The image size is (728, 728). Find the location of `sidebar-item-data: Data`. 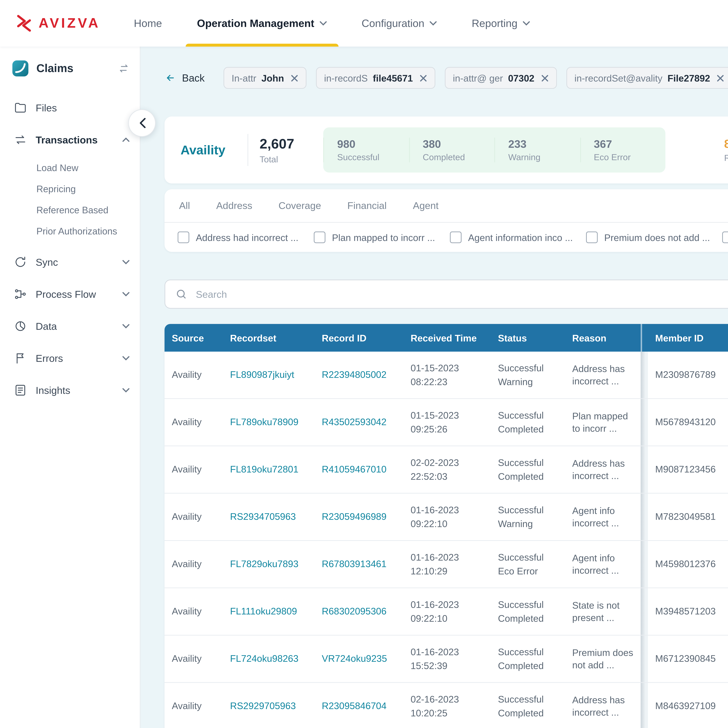

sidebar-item-data: Data is located at coordinates (70, 326).